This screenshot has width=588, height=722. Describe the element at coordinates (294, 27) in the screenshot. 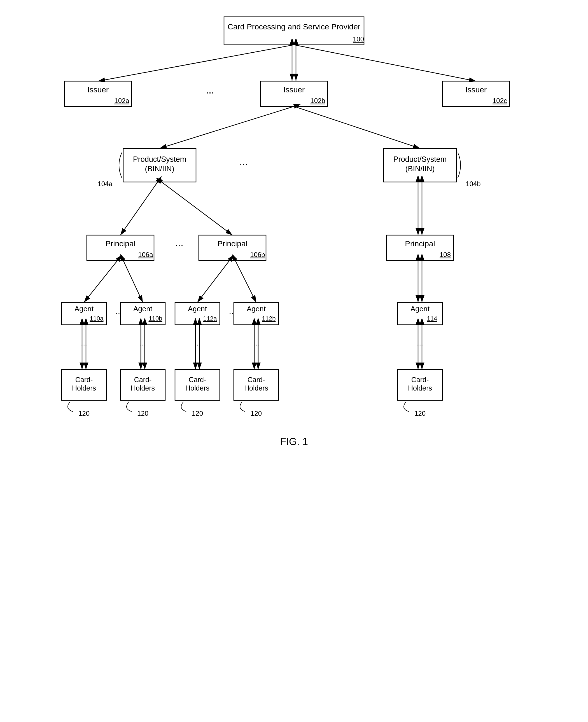

I see `svg-text:Card Processing and Service Pr: Card Processing and Service Provider` at that location.